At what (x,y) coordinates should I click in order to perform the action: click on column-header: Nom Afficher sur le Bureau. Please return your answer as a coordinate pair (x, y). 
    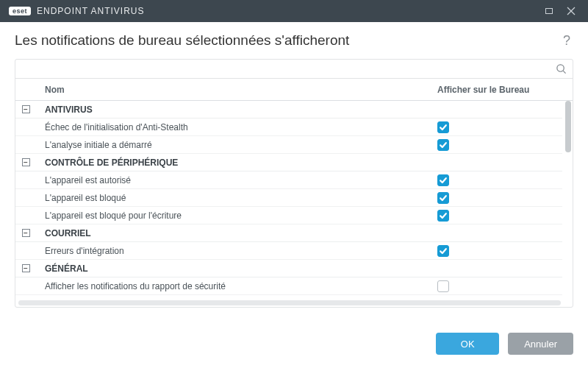
    Looking at the image, I should click on (294, 90).